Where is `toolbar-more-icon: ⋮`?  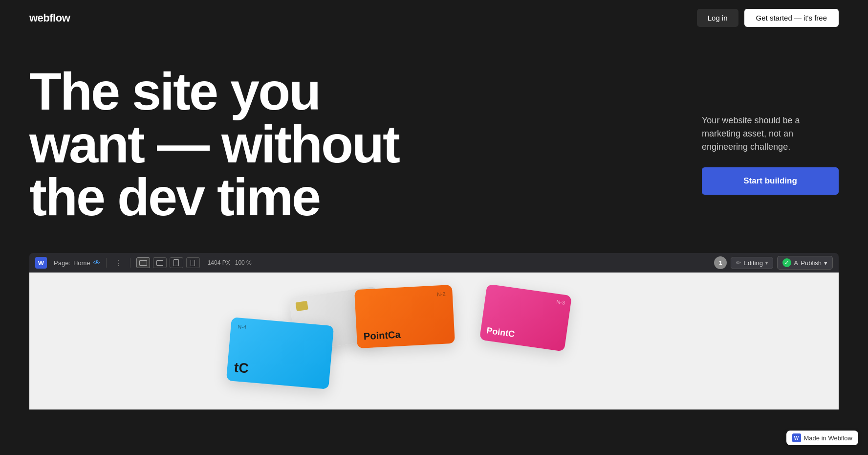 toolbar-more-icon: ⋮ is located at coordinates (118, 263).